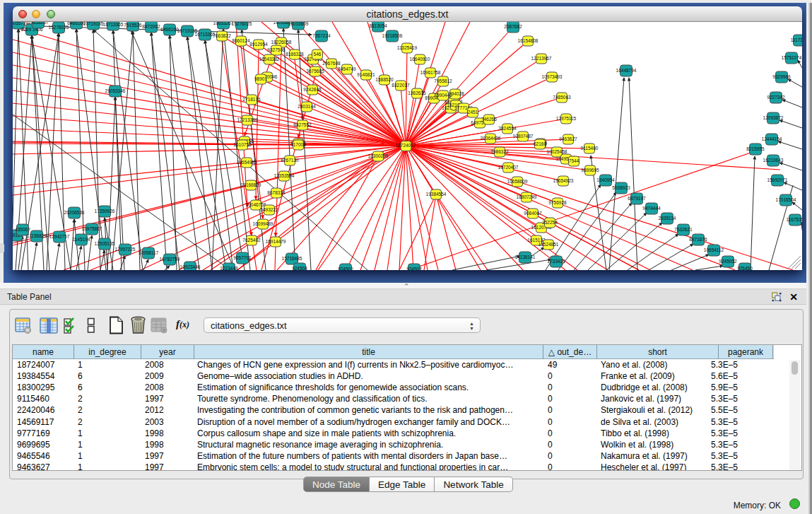 This screenshot has width=812, height=514. Describe the element at coordinates (170, 259) in the screenshot. I see `svg-text: 16782759` at that location.